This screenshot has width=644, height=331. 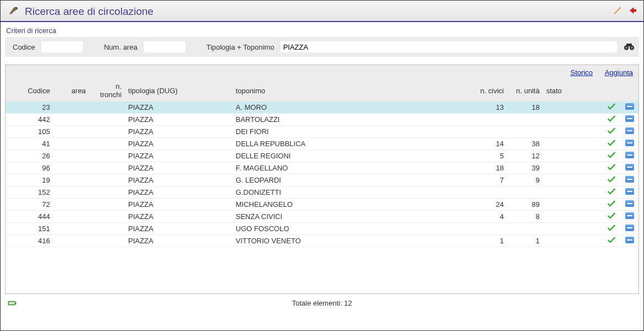 I want to click on aggiunta-link: Aggiunta, so click(x=619, y=73).